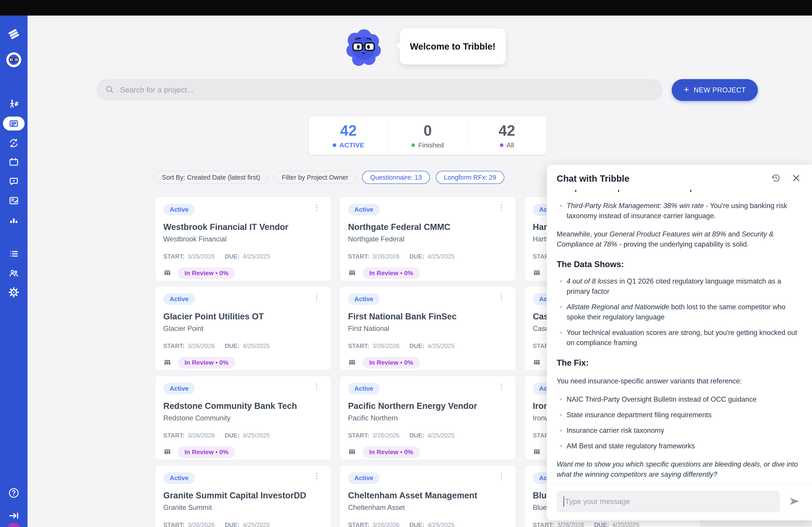 The height and width of the screenshot is (527, 812). I want to click on project-card: Active ⋮ Westbrook Financial IT Vendor W…, so click(243, 239).